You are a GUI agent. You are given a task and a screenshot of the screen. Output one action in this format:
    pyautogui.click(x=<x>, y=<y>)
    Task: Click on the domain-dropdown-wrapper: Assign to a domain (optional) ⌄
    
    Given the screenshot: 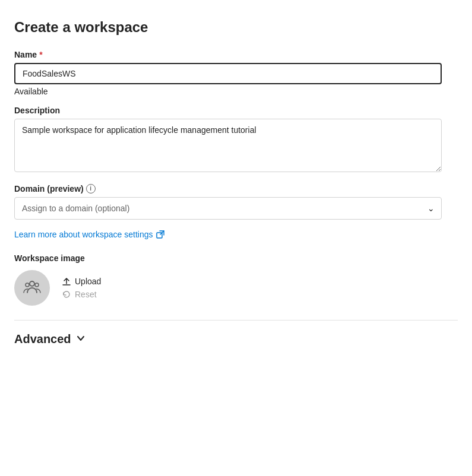 What is the action you would take?
    pyautogui.click(x=228, y=208)
    